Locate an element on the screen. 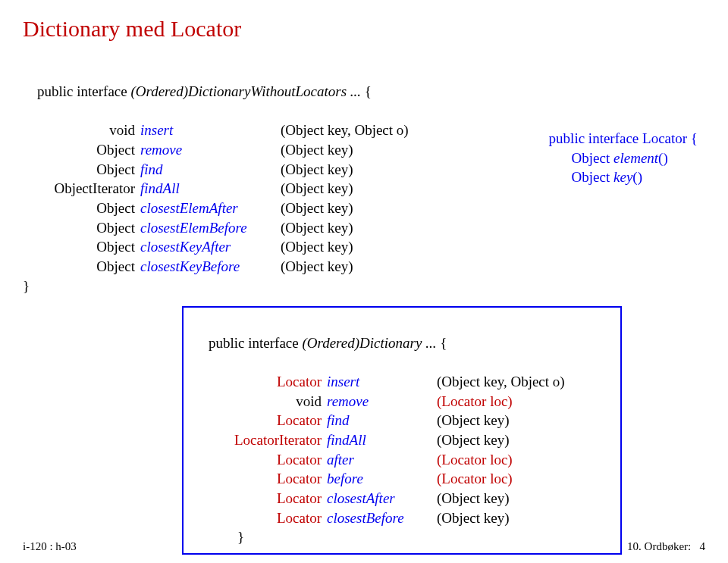  method-name: after is located at coordinates (382, 460).